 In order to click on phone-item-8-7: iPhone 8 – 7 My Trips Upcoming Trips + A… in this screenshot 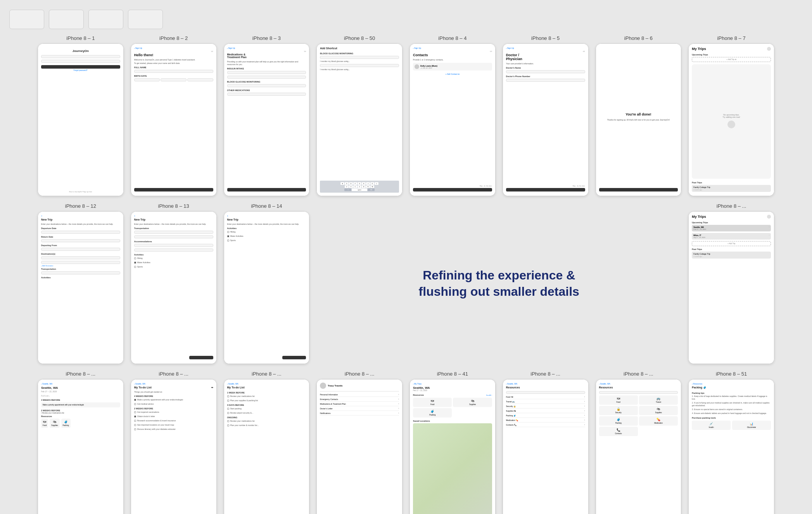, I will do `click(731, 116)`.